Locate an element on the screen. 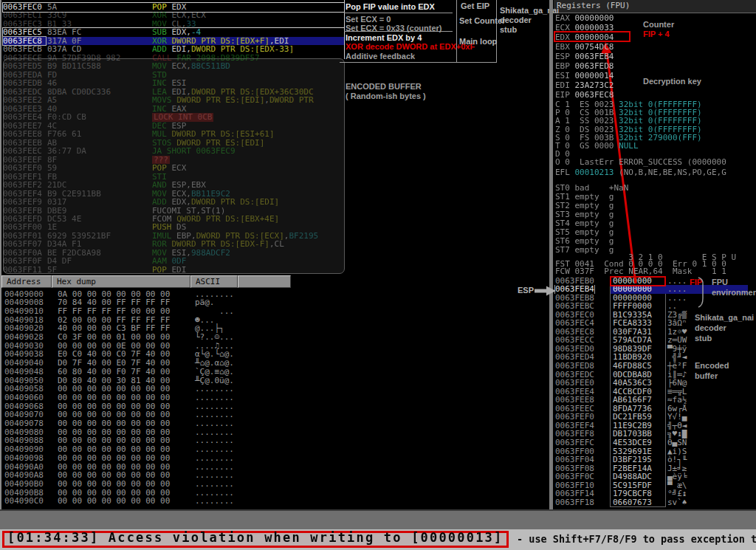  disasm-row: 0063FF016929 539521BFIMUL EBP,DWORD PTR … is located at coordinates (173, 236).